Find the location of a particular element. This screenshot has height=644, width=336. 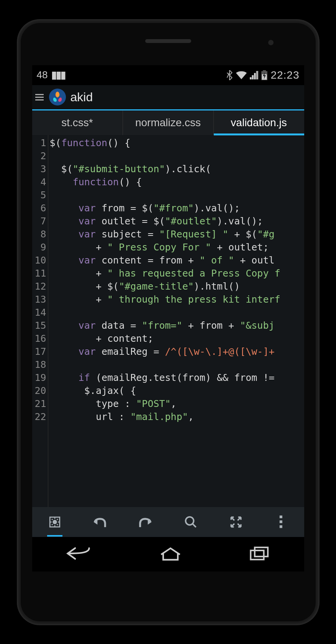

code-line: if (emailReg.test(from) && from != is located at coordinates (177, 378).